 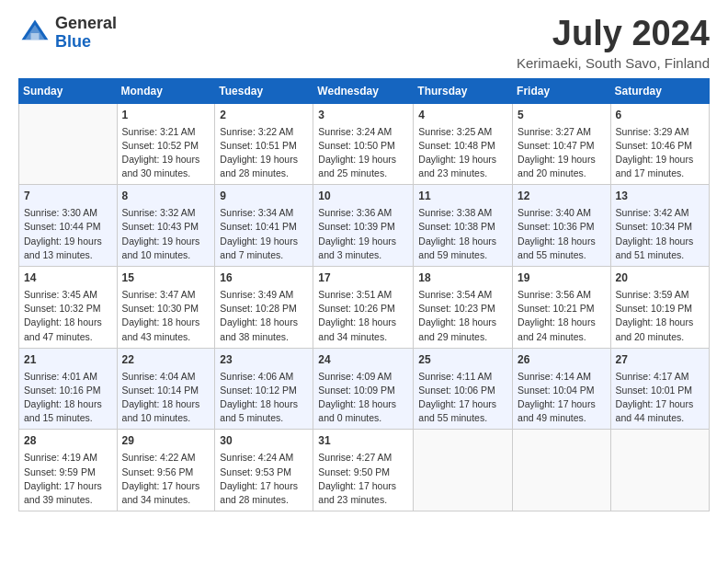 What do you see at coordinates (364, 307) in the screenshot?
I see `calendar-week-row: 14Sunrise: 3:45 AMSunset: 10:32 PMDaylig…` at bounding box center [364, 307].